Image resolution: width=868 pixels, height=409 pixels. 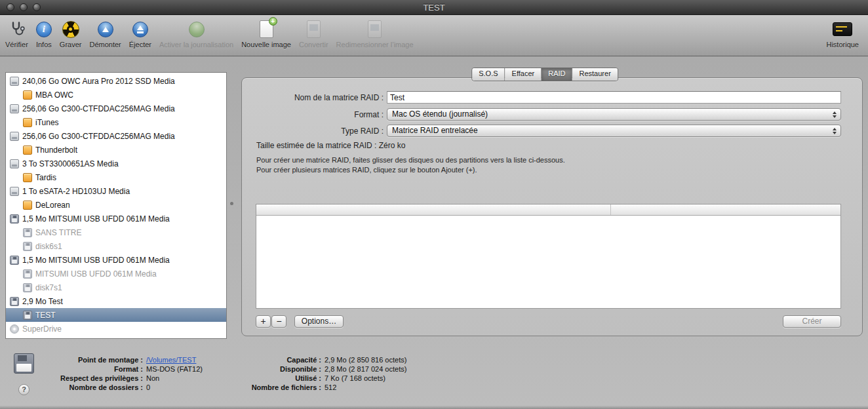 What do you see at coordinates (116, 81) in the screenshot?
I see `sidebar-item-disk: 240,06 Go OWC Aura Pro 2012 SSD Media` at bounding box center [116, 81].